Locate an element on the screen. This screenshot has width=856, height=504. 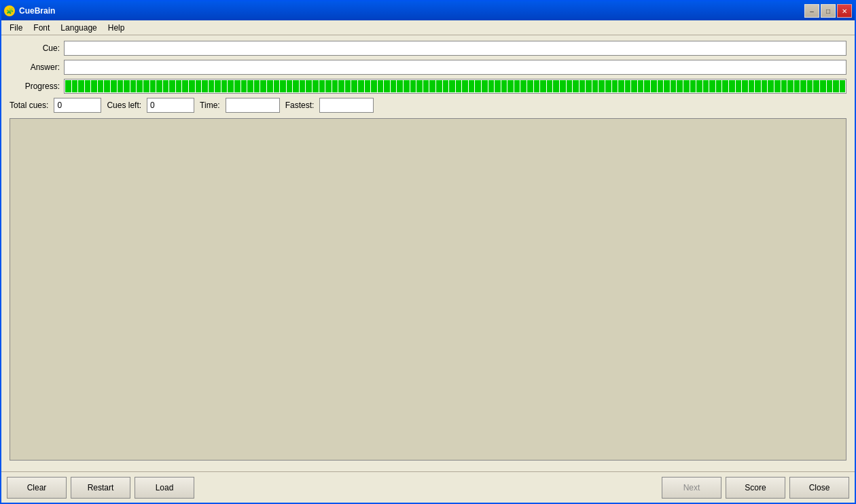
close-button: Close is located at coordinates (819, 488).